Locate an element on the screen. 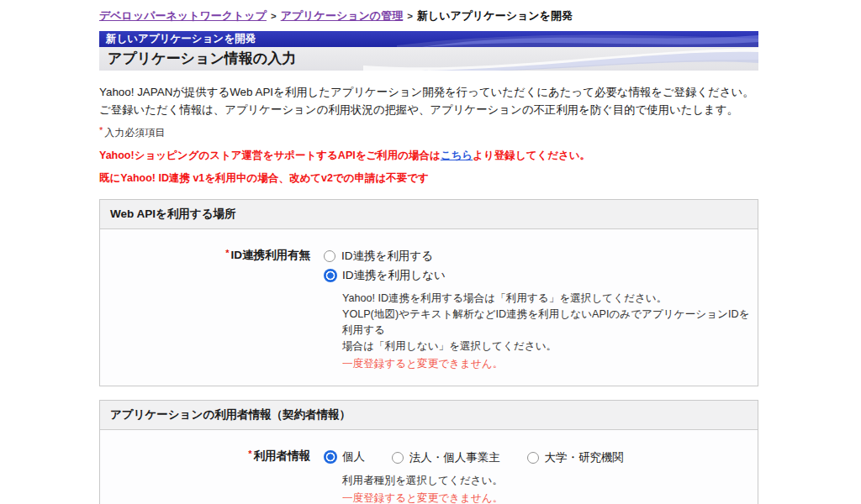  blue-bar-title: 新しいアプリケーションを開発 is located at coordinates (429, 39).